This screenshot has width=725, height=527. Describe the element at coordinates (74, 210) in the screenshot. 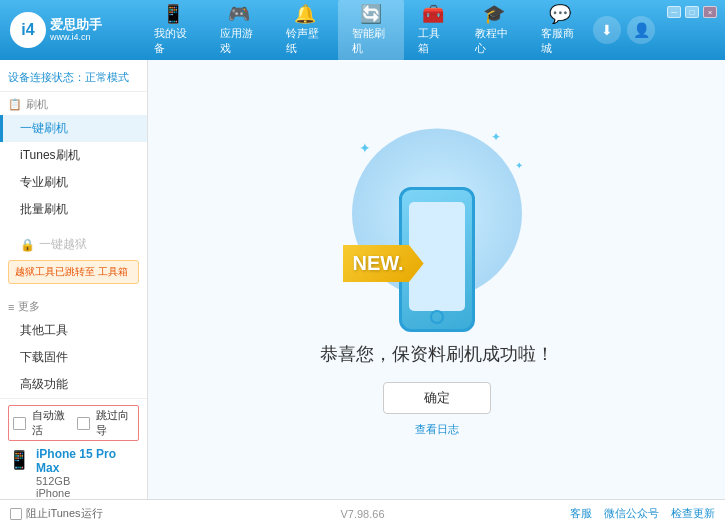

I see `sidebar-item-batch-flash: 批量刷机` at that location.